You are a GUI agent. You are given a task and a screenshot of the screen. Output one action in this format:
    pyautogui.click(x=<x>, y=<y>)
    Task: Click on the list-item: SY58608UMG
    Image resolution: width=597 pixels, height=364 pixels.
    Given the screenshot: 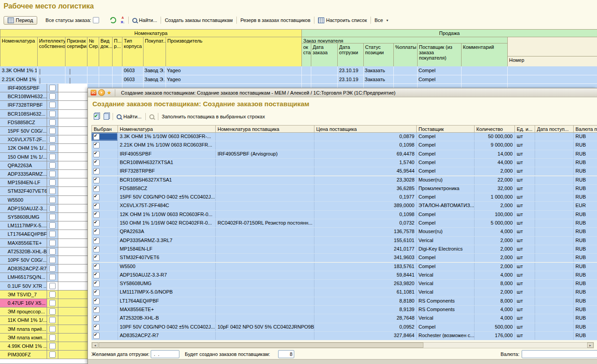 What is the action you would take?
    pyautogui.click(x=44, y=217)
    